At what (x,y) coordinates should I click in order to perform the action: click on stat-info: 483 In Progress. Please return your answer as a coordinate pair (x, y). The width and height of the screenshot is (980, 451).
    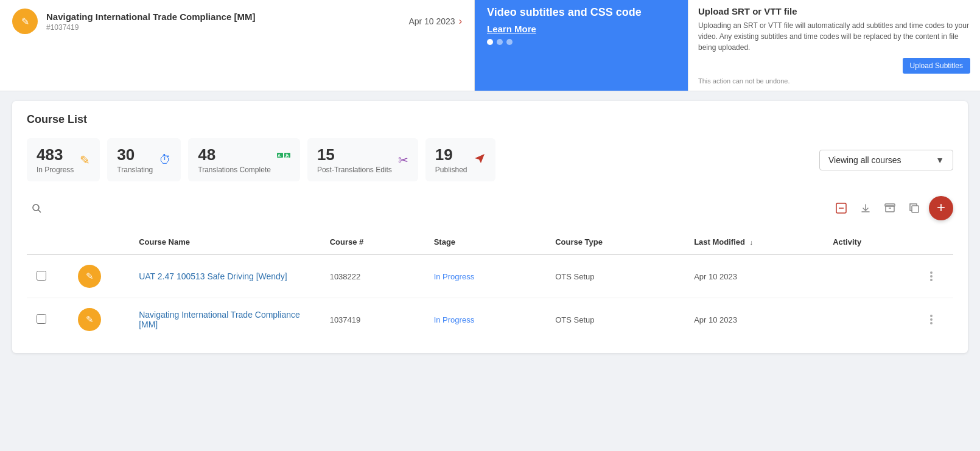
    Looking at the image, I should click on (55, 159).